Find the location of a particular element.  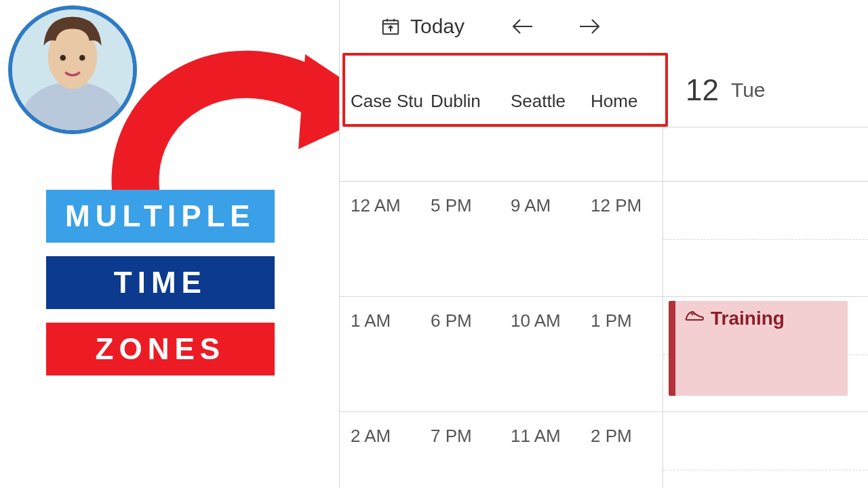

hour-row: 12 AM 5 PM 9 AM 12 PM is located at coordinates (604, 239).